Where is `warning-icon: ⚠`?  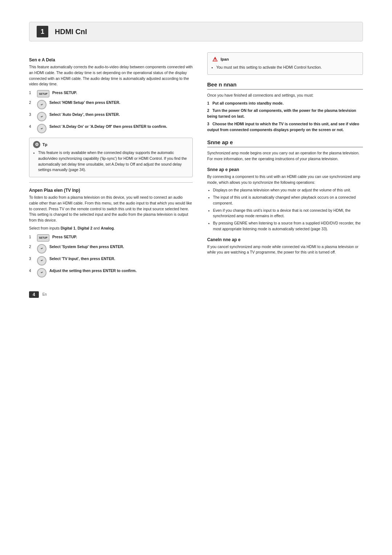 warning-icon: ⚠ is located at coordinates (215, 59).